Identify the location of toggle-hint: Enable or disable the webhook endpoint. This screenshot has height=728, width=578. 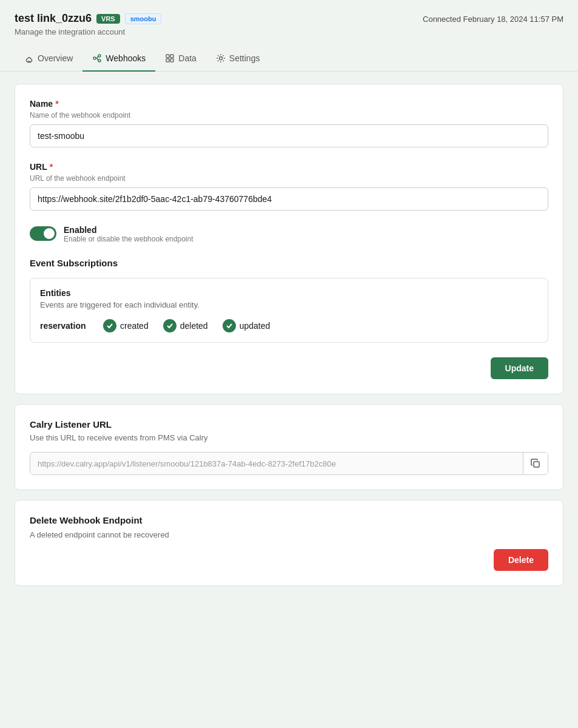
(129, 239).